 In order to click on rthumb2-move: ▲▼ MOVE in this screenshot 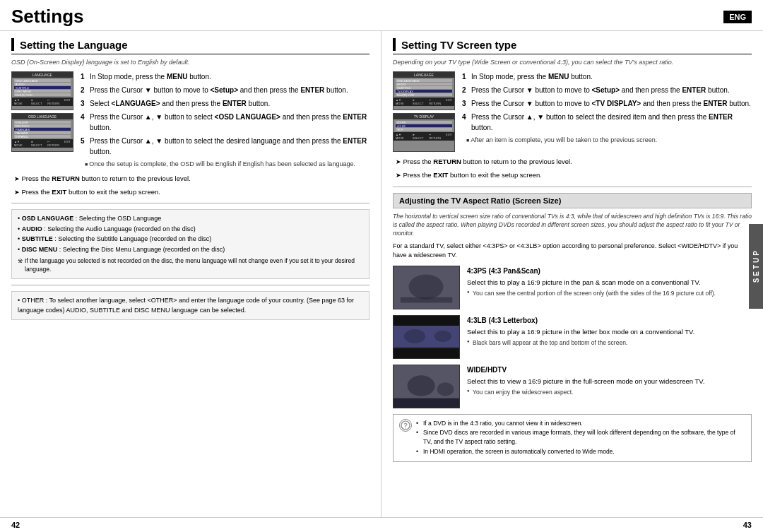, I will do `click(403, 136)`.